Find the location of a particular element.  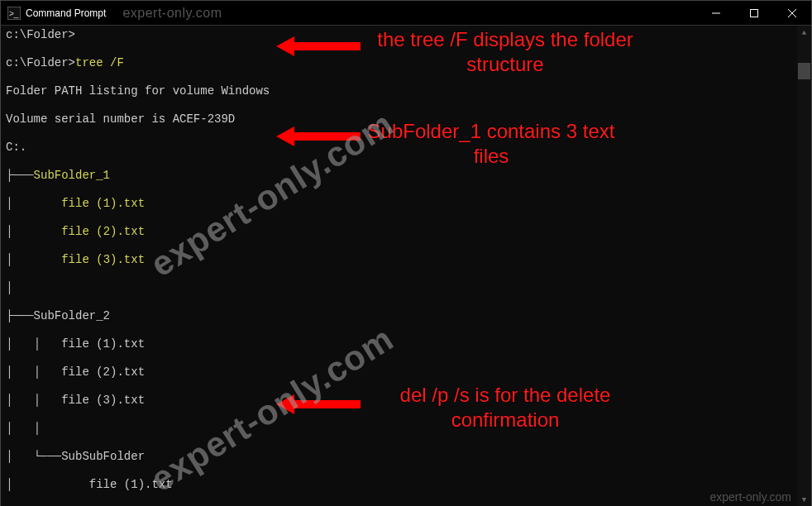

terminal-line: │ file (3).txt is located at coordinates (400, 260).